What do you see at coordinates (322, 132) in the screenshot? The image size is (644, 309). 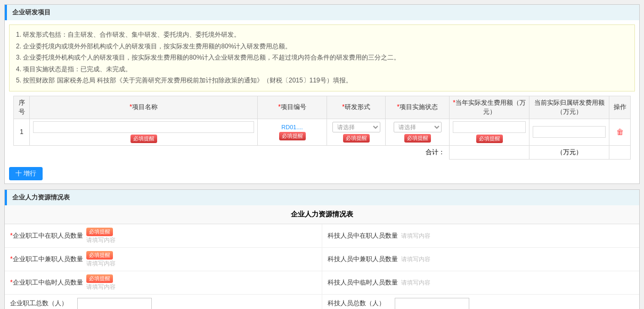 I see `table-row: 1 必填提醒 RD01.... 必填提醒` at bounding box center [322, 132].